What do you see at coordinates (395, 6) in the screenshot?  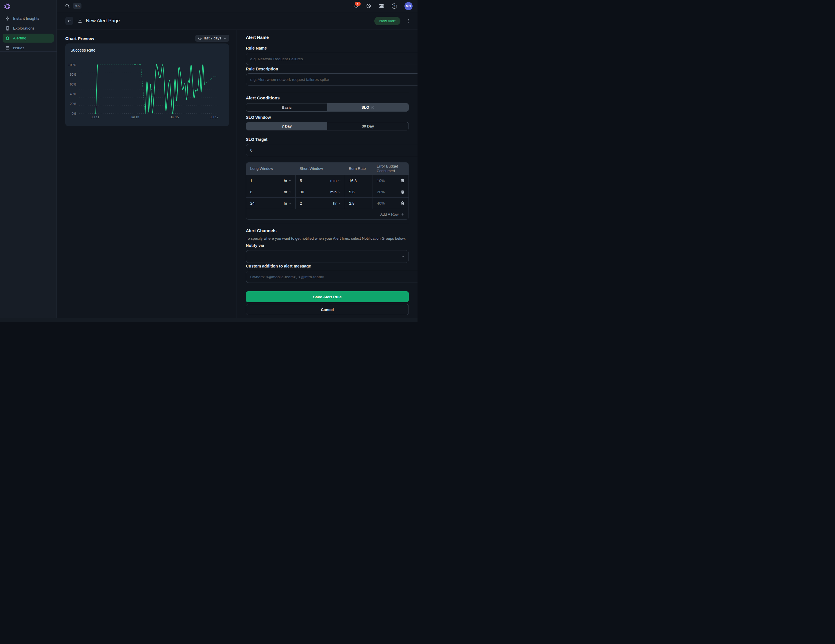 I see `help-icon: ?` at bounding box center [395, 6].